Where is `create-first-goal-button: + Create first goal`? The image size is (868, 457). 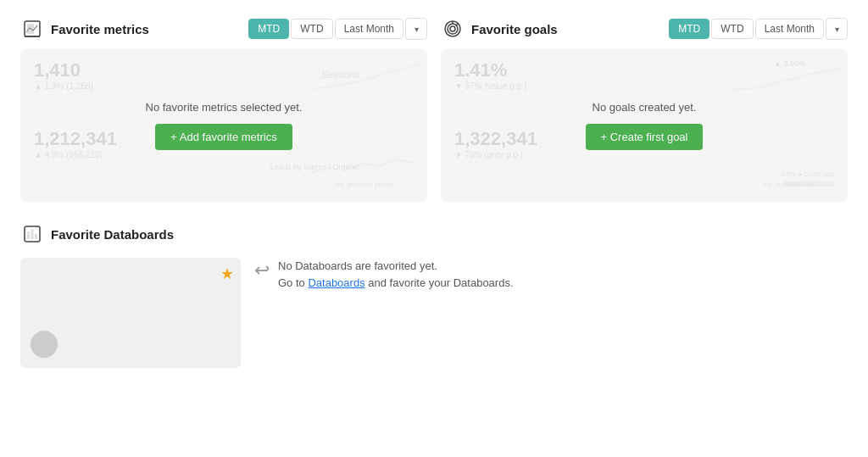 create-first-goal-button: + Create first goal is located at coordinates (644, 137).